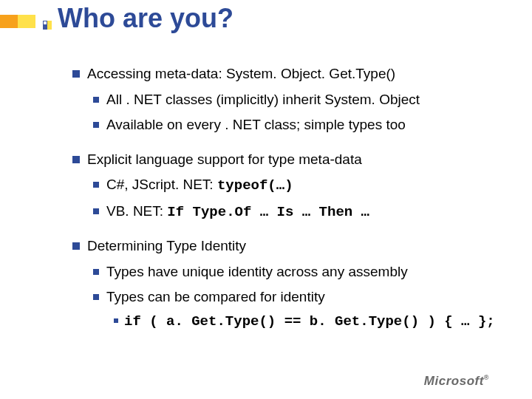 The image size is (532, 399). What do you see at coordinates (268, 212) in the screenshot?
I see `code-snippet: If Type.Of … Is … Then …` at bounding box center [268, 212].